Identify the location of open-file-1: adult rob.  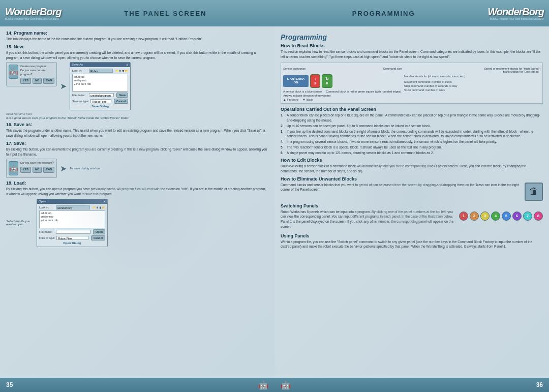
(72, 214).